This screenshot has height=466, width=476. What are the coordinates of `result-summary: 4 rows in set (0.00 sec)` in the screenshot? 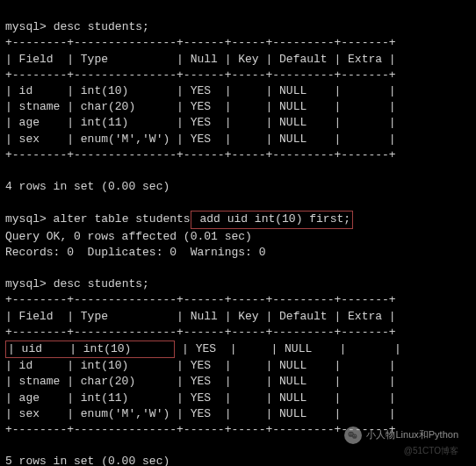 It's located at (88, 186).